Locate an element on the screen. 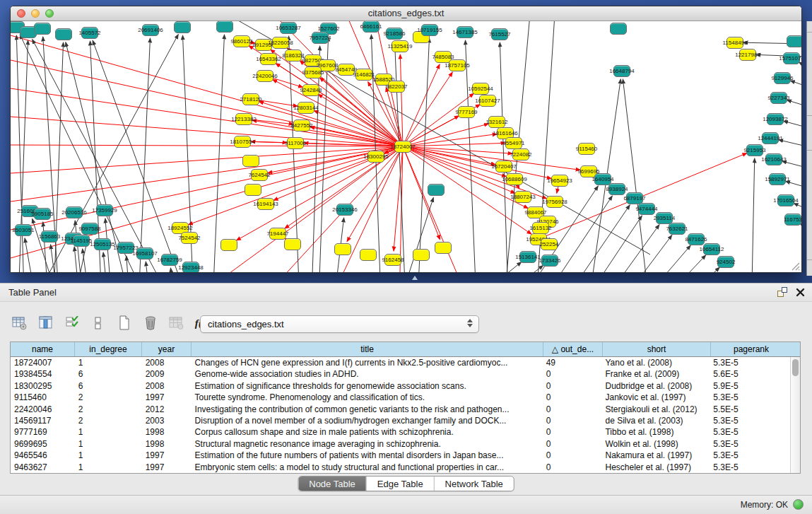  table-cell: 9699695 is located at coordinates (42, 444).